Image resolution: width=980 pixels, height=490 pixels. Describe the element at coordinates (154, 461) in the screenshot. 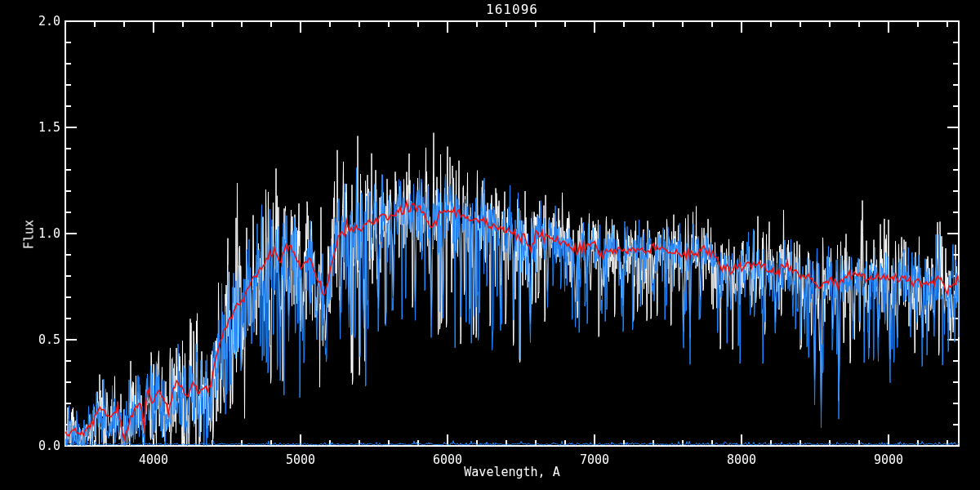

I see `x-tick-label: 4000` at that location.